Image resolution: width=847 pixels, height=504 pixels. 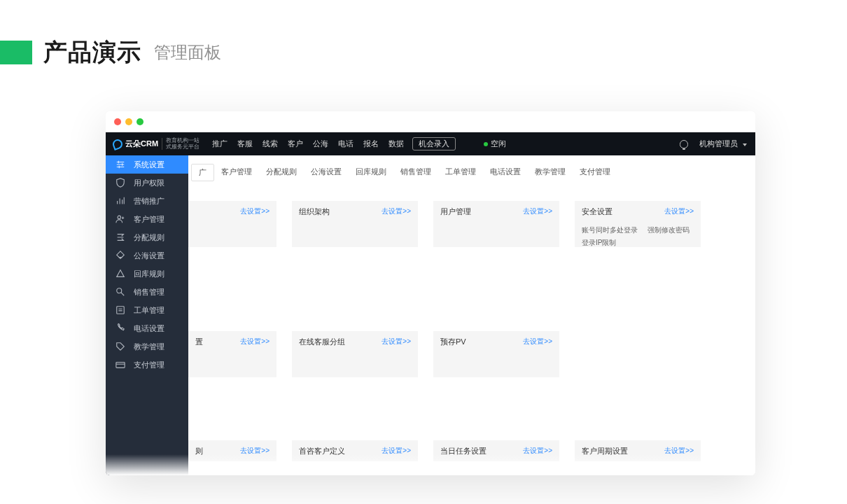 I want to click on settings-card: 在线客服分组 去设置>>, so click(x=355, y=354).